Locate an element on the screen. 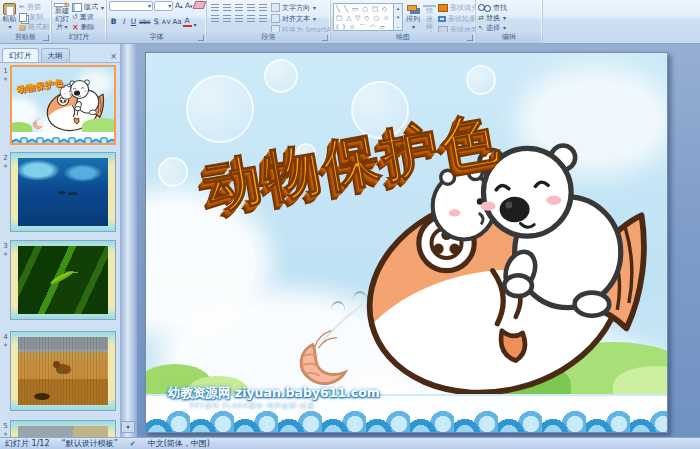  select-button: 选择 is located at coordinates (509, 28).